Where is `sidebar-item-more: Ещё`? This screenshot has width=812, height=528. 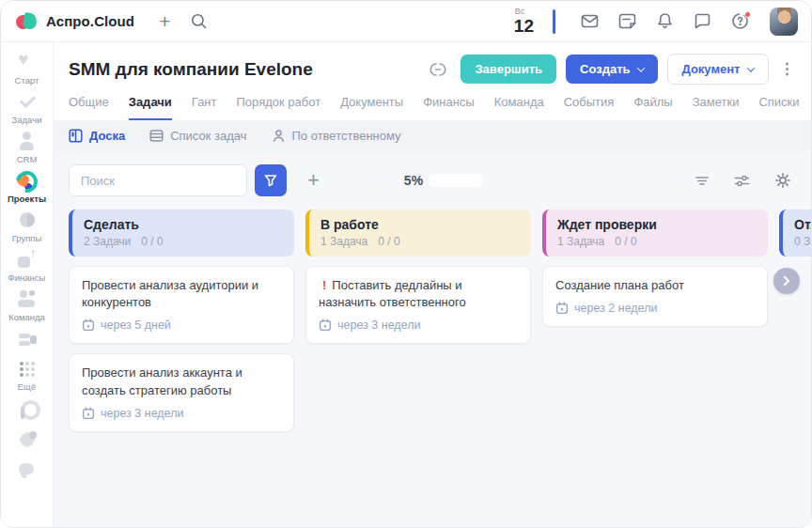 sidebar-item-more: Ещё is located at coordinates (27, 375).